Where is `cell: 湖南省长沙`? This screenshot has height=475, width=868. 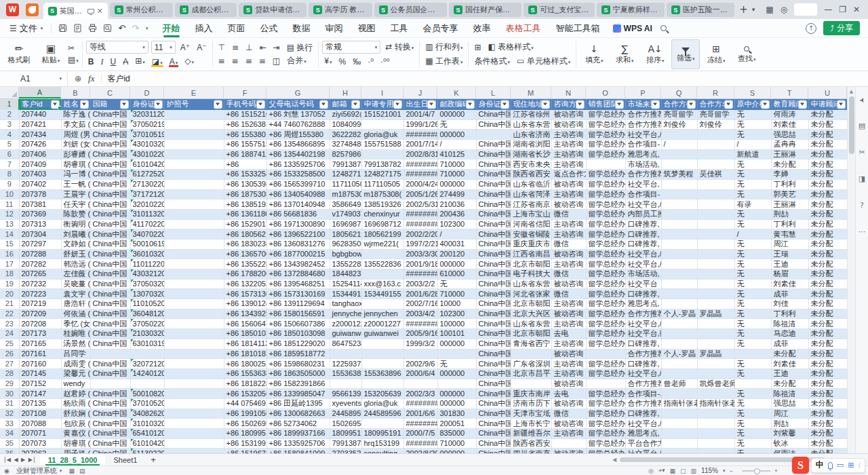 cell: 湖南省长沙 is located at coordinates (531, 155).